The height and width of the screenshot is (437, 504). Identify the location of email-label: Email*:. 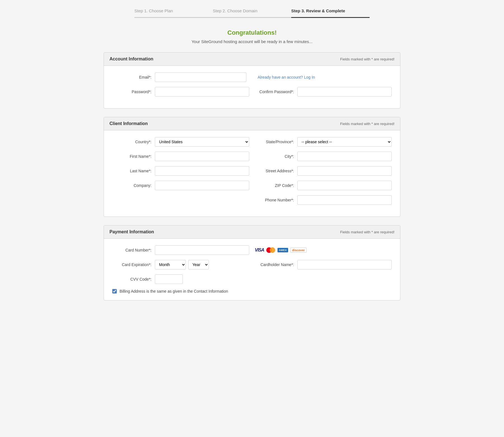
(132, 77).